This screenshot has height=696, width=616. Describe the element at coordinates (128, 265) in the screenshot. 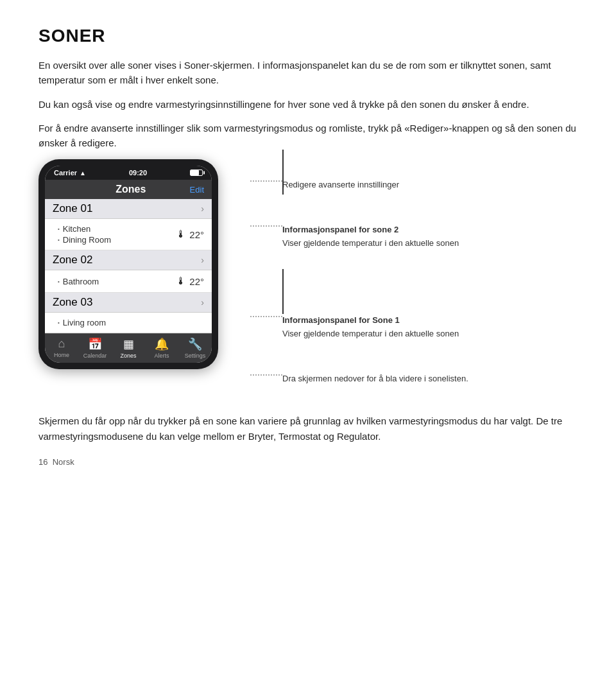

I see `phone-body: Carrier ▲ 09:20 Zones Edit` at that location.